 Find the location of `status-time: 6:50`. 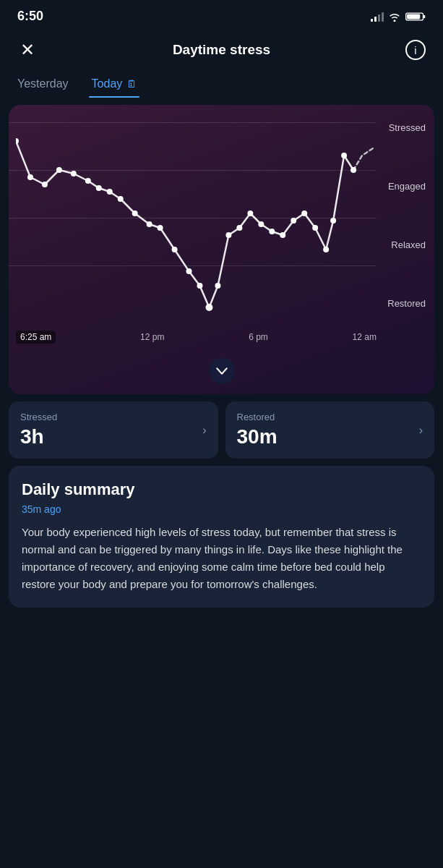

status-time: 6:50 is located at coordinates (30, 16).